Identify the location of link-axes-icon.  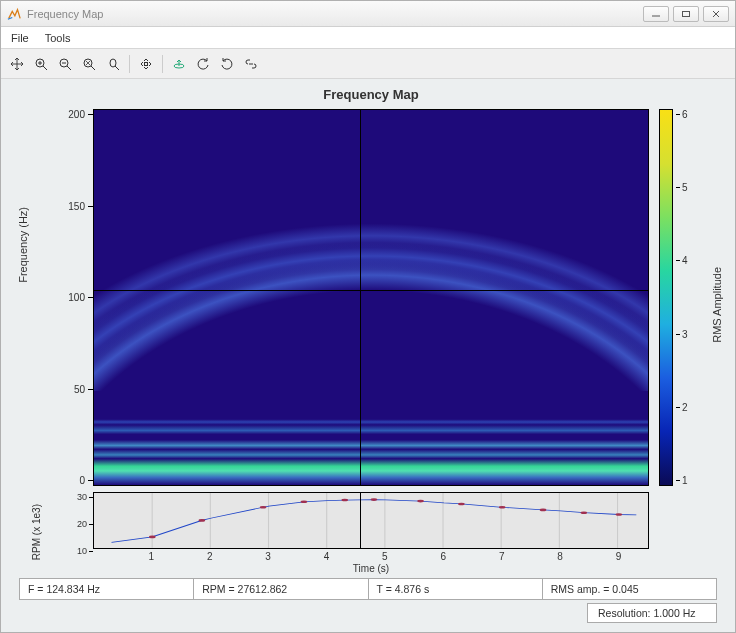
(251, 64).